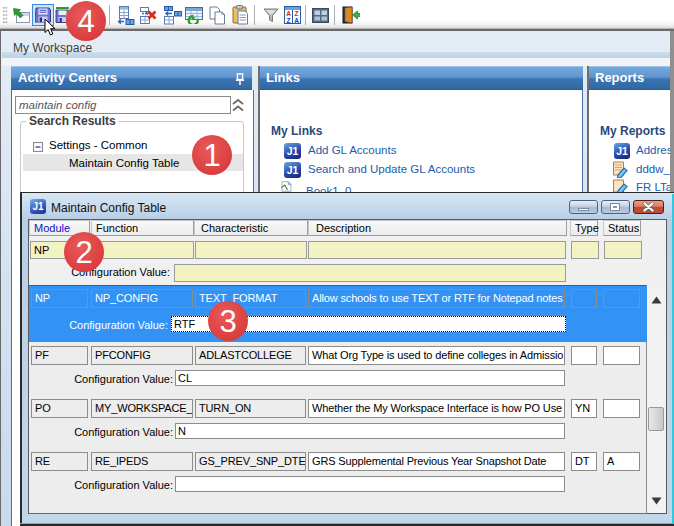 The height and width of the screenshot is (526, 674). What do you see at coordinates (289, 20) in the screenshot?
I see `svg-text: Z` at bounding box center [289, 20].